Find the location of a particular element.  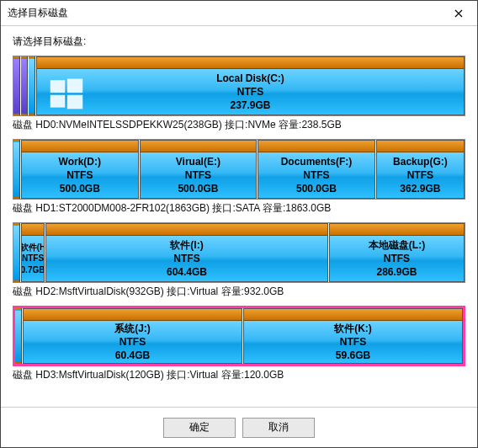

partition-info: 软件(I:)NTFS604.4GB is located at coordinates (187, 259).